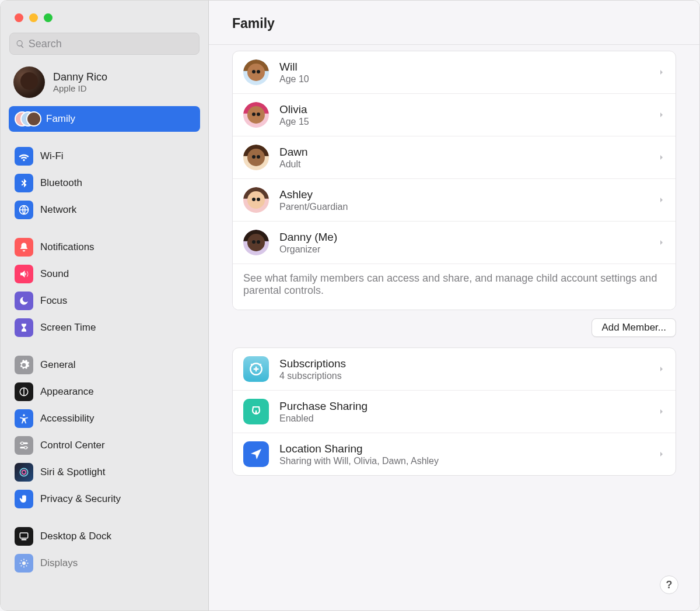 The image size is (700, 611). Describe the element at coordinates (104, 156) in the screenshot. I see `sidebar-item-wifi: Wi-Fi` at that location.